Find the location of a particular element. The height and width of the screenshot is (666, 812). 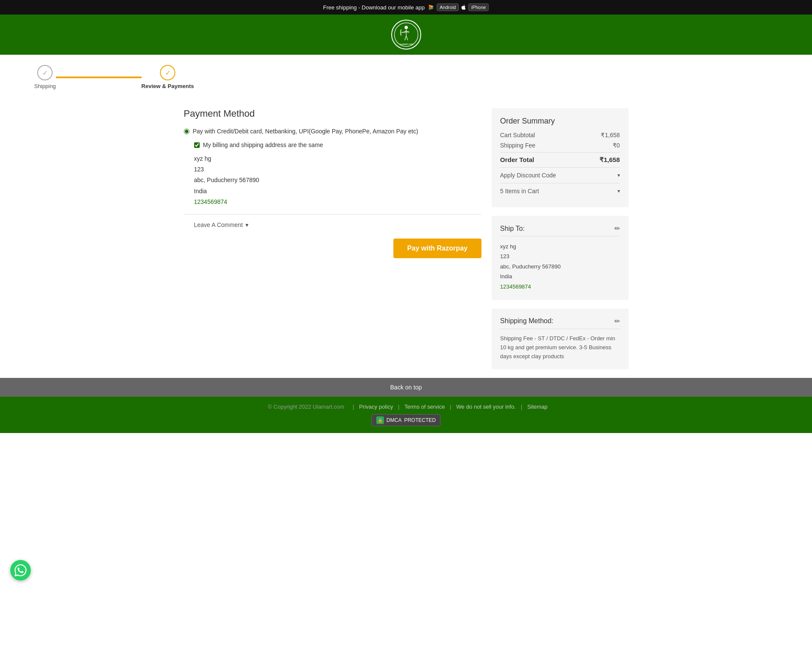

footer-sitemap-link: Sitemap is located at coordinates (537, 407).